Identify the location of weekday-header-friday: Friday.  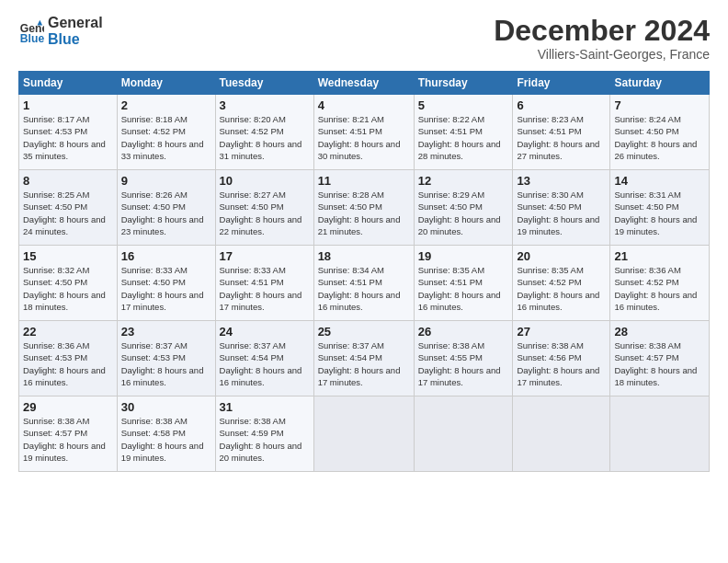
(562, 83).